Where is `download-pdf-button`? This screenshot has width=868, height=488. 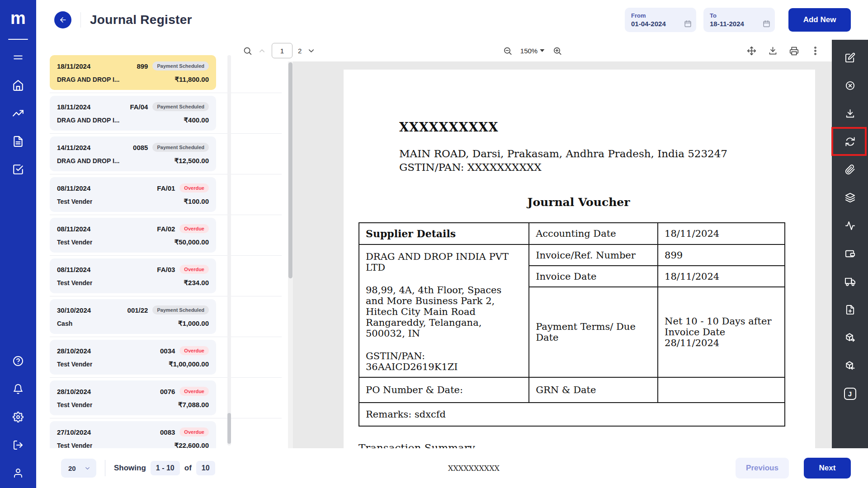
download-pdf-button is located at coordinates (773, 51).